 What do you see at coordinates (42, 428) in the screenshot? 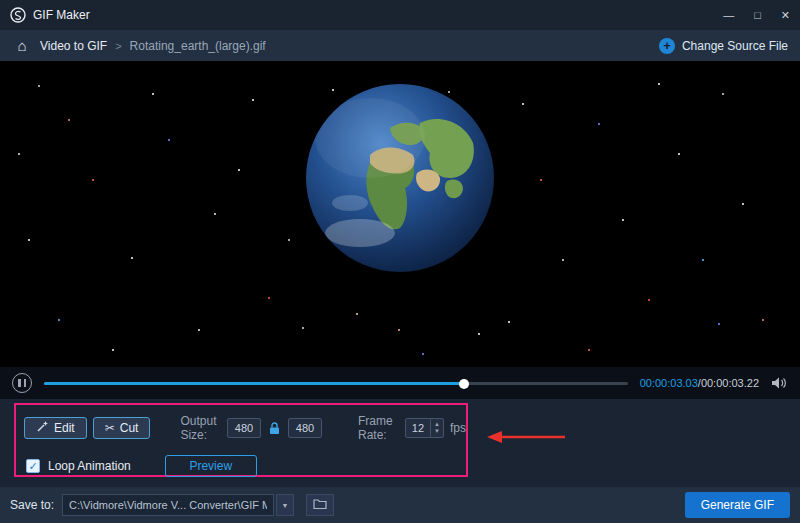
I see `magic-wand-icon` at bounding box center [42, 428].